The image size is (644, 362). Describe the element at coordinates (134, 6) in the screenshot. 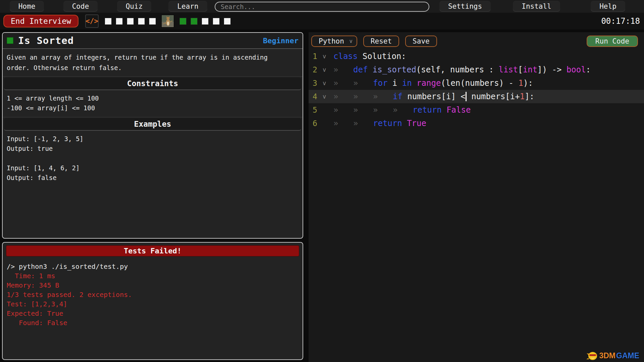

I see `nav-item-quiz: Quiz` at that location.